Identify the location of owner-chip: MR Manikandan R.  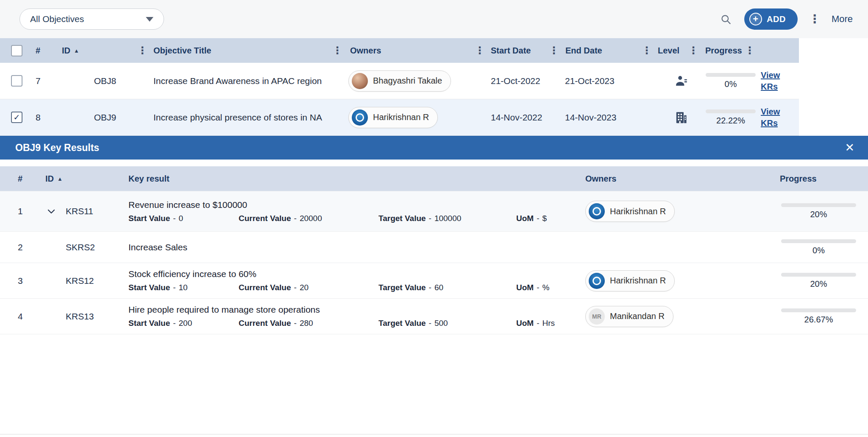
(629, 317).